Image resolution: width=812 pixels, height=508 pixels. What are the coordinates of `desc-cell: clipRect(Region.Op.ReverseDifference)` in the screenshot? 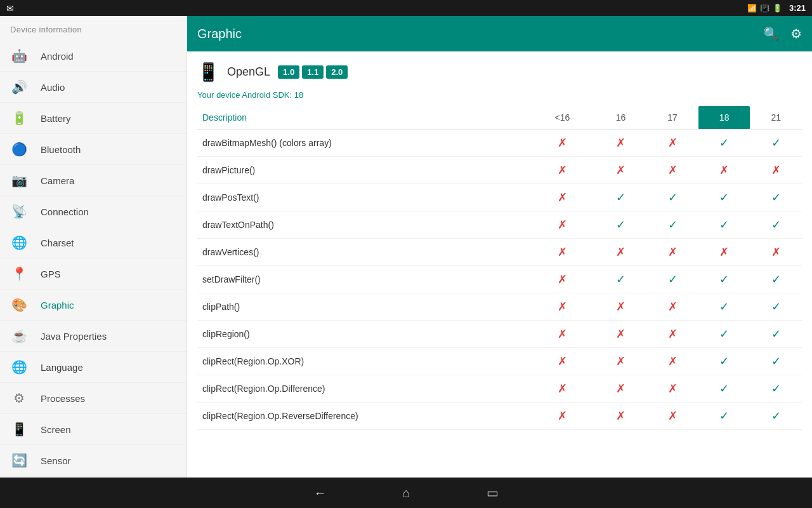 It's located at (363, 417).